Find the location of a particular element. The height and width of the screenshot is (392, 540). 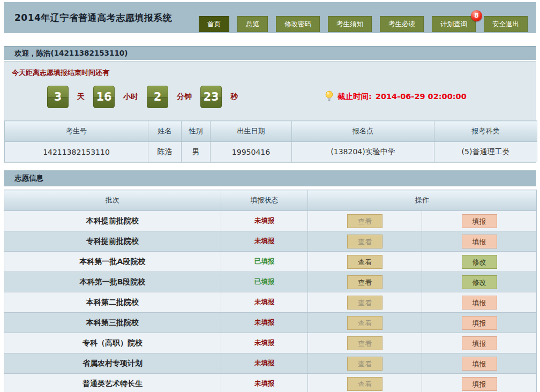

countdown-unit-label: 分钟 is located at coordinates (184, 97).